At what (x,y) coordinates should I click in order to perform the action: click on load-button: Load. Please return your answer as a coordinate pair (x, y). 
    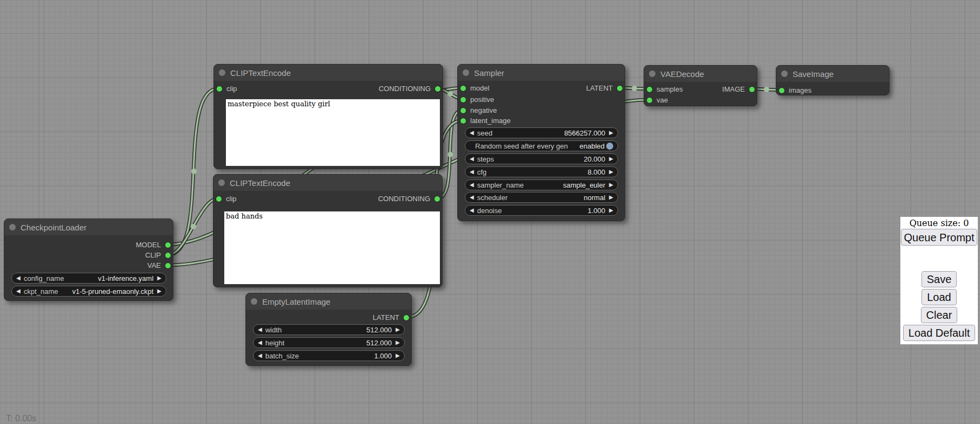
    Looking at the image, I should click on (939, 297).